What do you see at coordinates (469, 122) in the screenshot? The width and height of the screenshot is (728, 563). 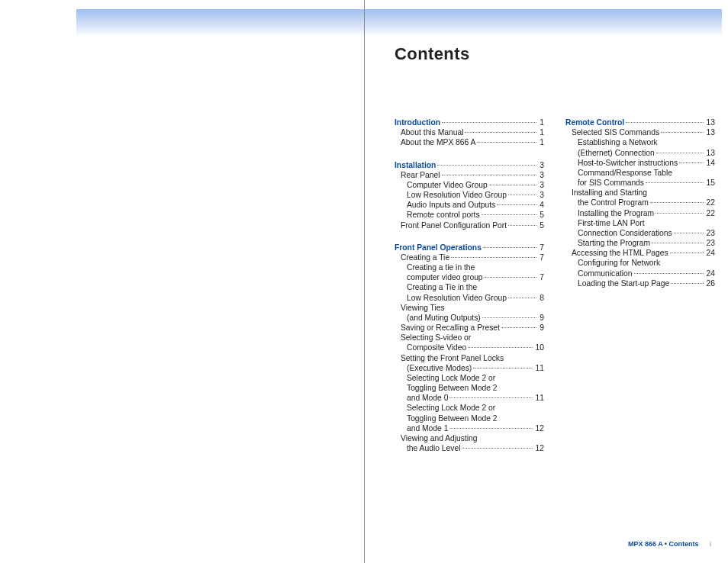 I see `toc-section-heading: Introduction1` at bounding box center [469, 122].